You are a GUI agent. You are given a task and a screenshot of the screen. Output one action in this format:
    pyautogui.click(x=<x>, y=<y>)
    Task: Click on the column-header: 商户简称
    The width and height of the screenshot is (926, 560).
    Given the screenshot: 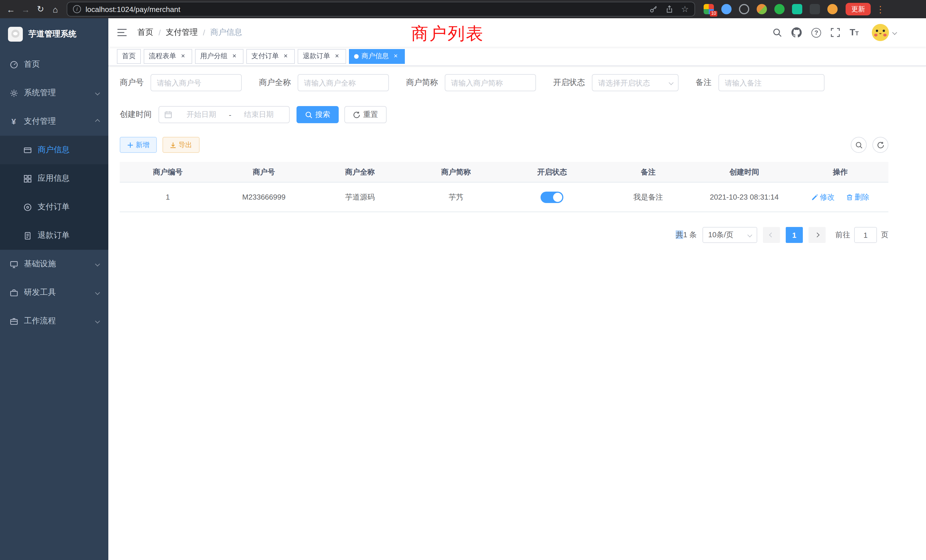 What is the action you would take?
    pyautogui.click(x=456, y=172)
    